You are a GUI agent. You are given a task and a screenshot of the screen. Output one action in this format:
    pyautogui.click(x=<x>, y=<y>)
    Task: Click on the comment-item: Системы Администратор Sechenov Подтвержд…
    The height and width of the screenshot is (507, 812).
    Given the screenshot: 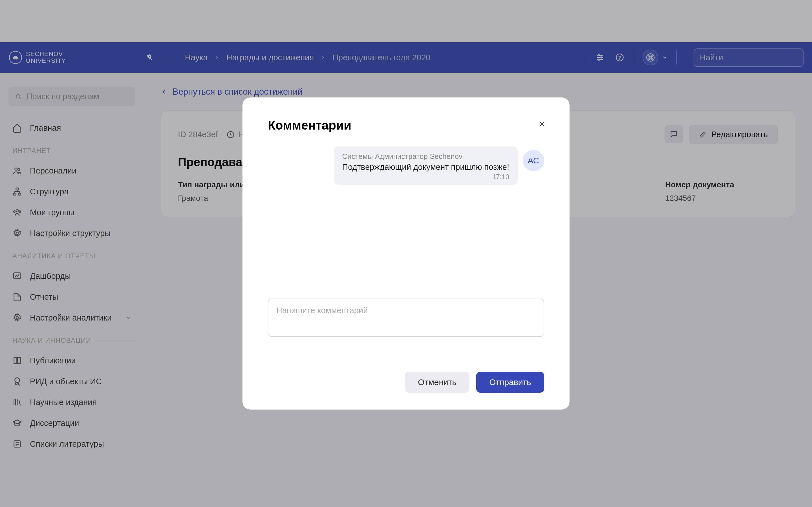 What is the action you would take?
    pyautogui.click(x=406, y=166)
    